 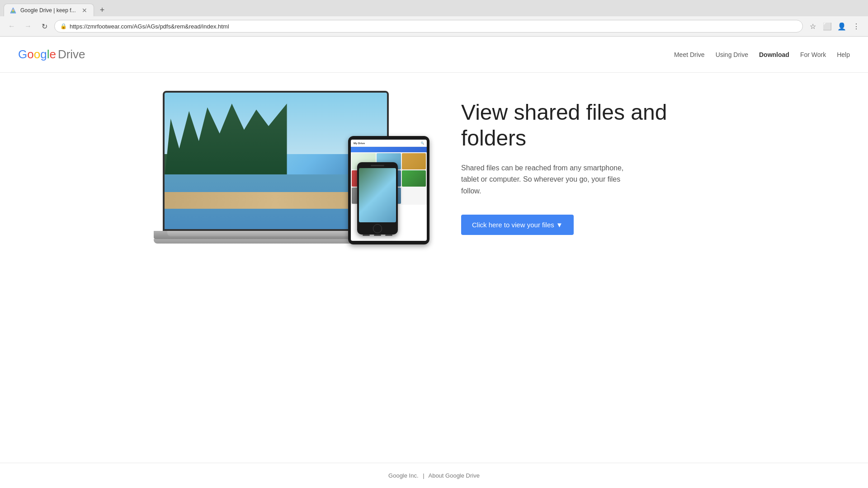 What do you see at coordinates (366, 235) in the screenshot?
I see `phone-back-button` at bounding box center [366, 235].